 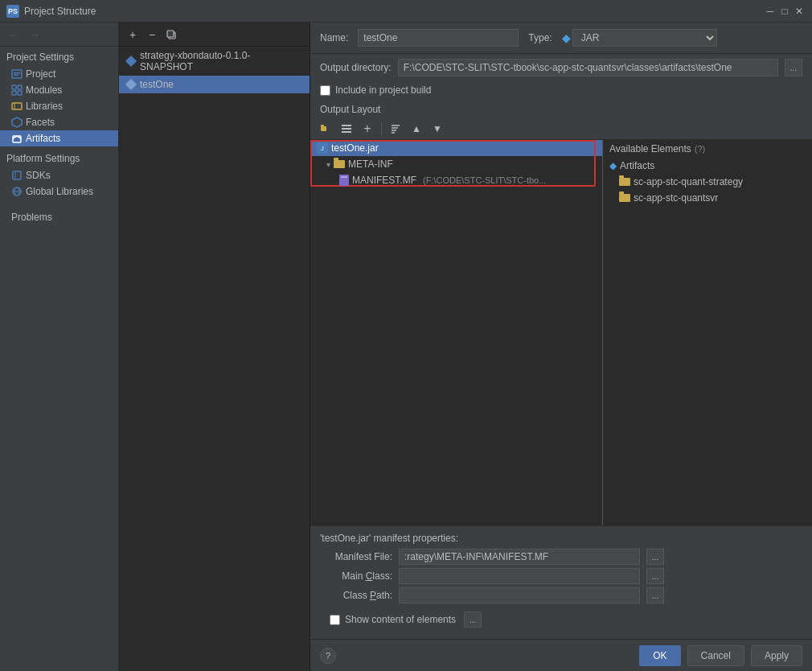 What do you see at coordinates (328, 656) in the screenshot?
I see `help-area: ?` at bounding box center [328, 656].